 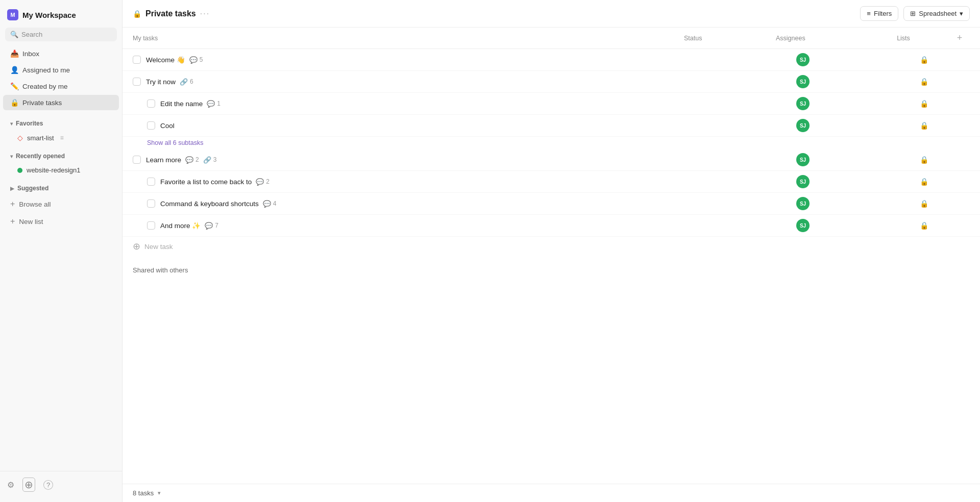 I want to click on new-list-item: + New list, so click(x=61, y=221).